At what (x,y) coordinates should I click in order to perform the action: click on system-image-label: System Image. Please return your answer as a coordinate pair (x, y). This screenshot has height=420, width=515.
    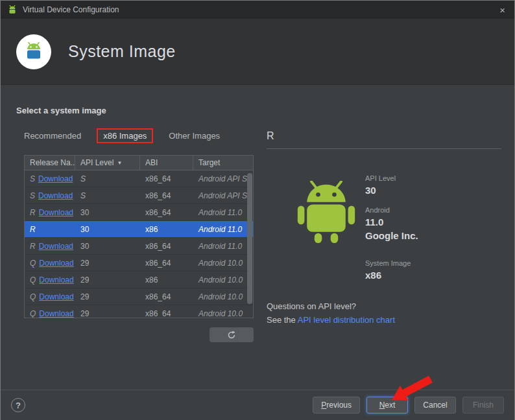
    Looking at the image, I should click on (392, 263).